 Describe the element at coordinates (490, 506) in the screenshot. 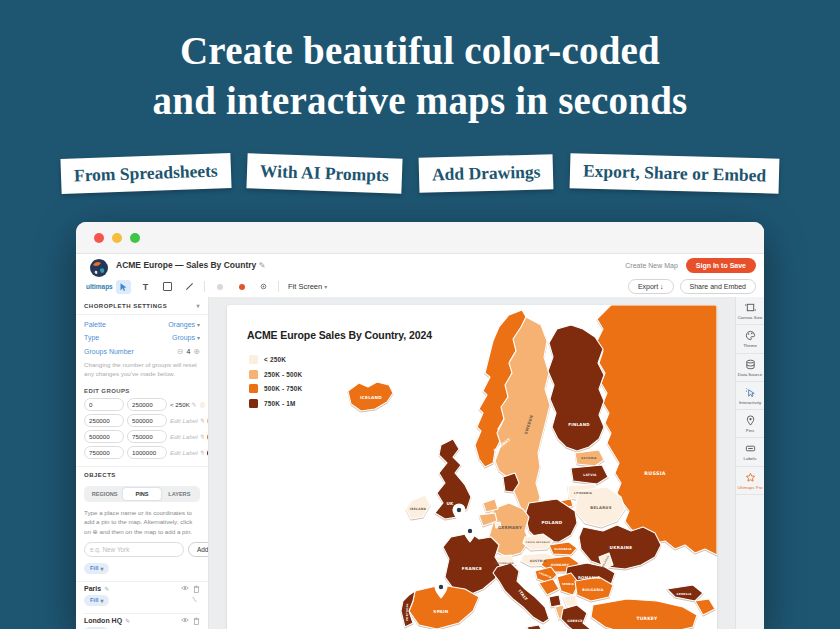

I see `country-netherlands` at that location.